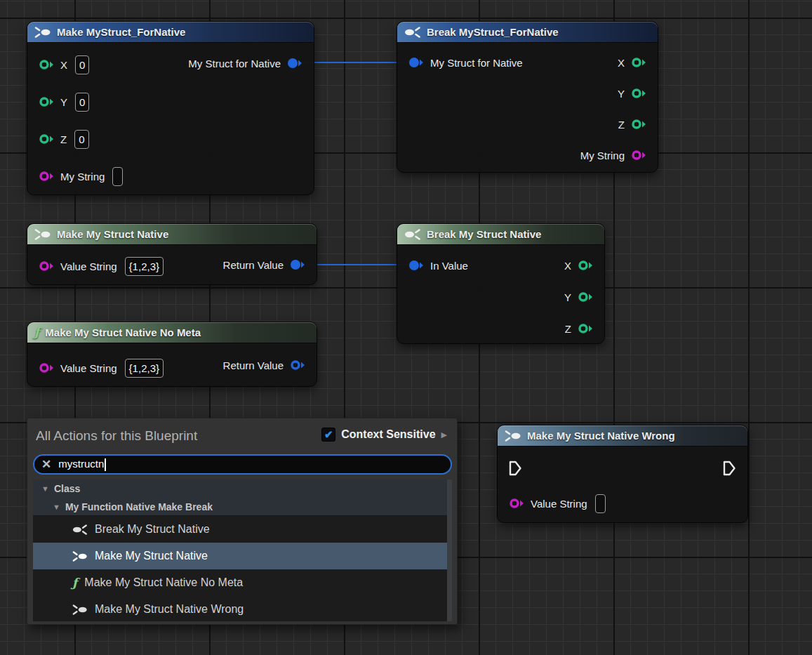  Describe the element at coordinates (81, 463) in the screenshot. I see `search-query-text: mystructn` at that location.